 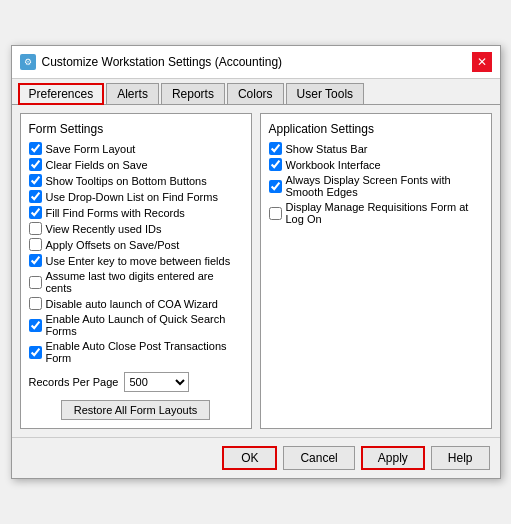 I want to click on title-bar-left: ⚙ Customize Workstation Settings (Accoun…, so click(x=152, y=62).